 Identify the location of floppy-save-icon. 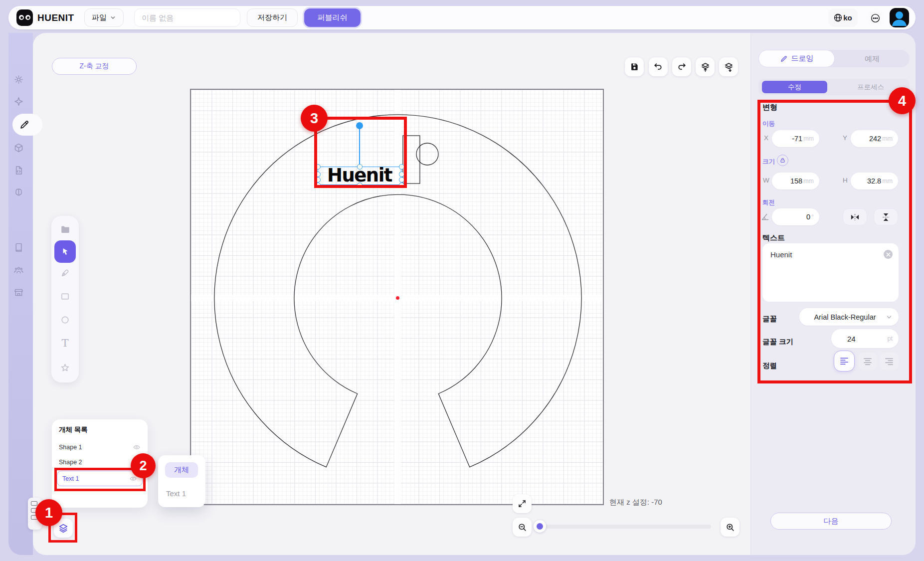
(634, 67).